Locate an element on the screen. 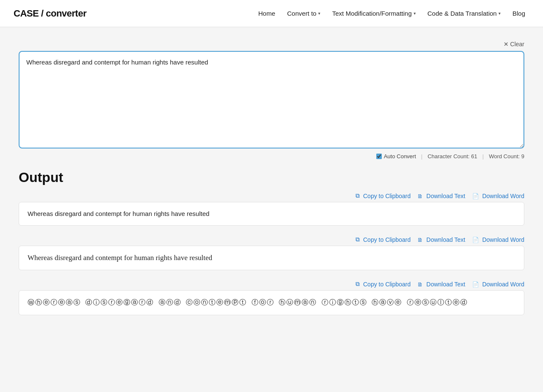 The width and height of the screenshot is (543, 392). output-box-1: Whereas disregard and contempt for human… is located at coordinates (272, 214).